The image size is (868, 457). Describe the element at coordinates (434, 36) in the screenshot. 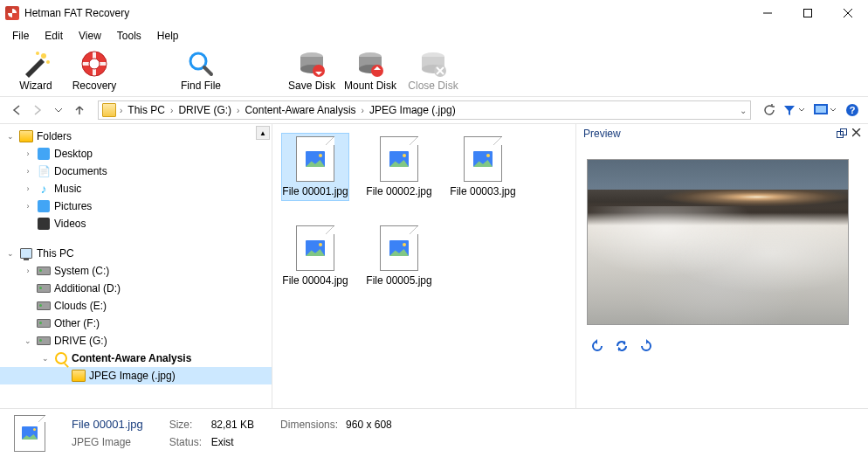

I see `menubar: File Edit View Tools Help` at that location.